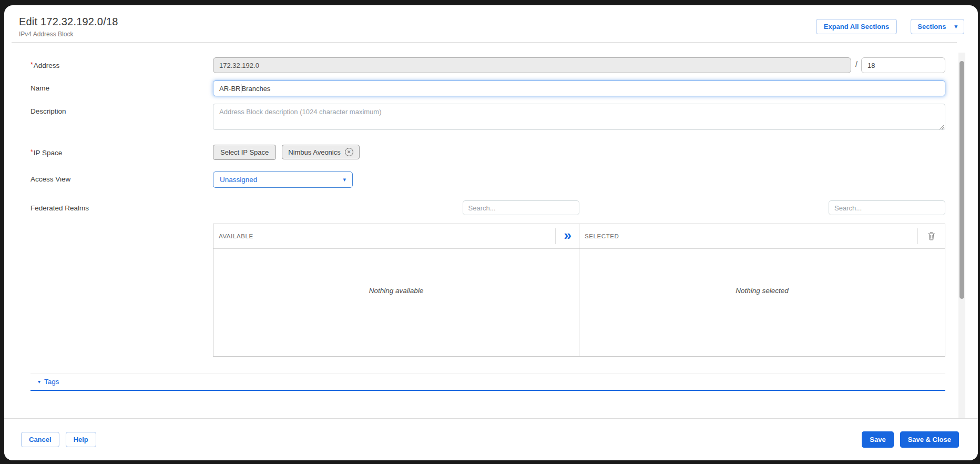 The height and width of the screenshot is (464, 980). I want to click on save-and-close-button: Save & Close, so click(930, 440).